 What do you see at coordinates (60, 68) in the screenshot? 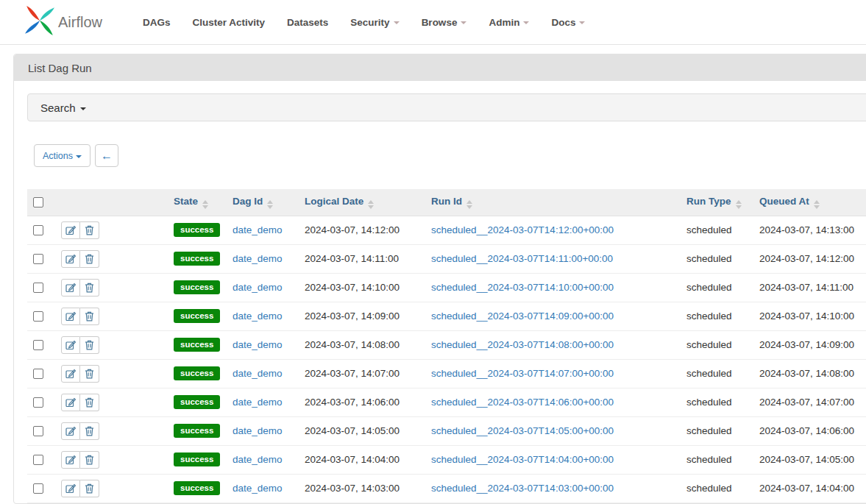
I see `page-title: List Dag Run` at bounding box center [60, 68].